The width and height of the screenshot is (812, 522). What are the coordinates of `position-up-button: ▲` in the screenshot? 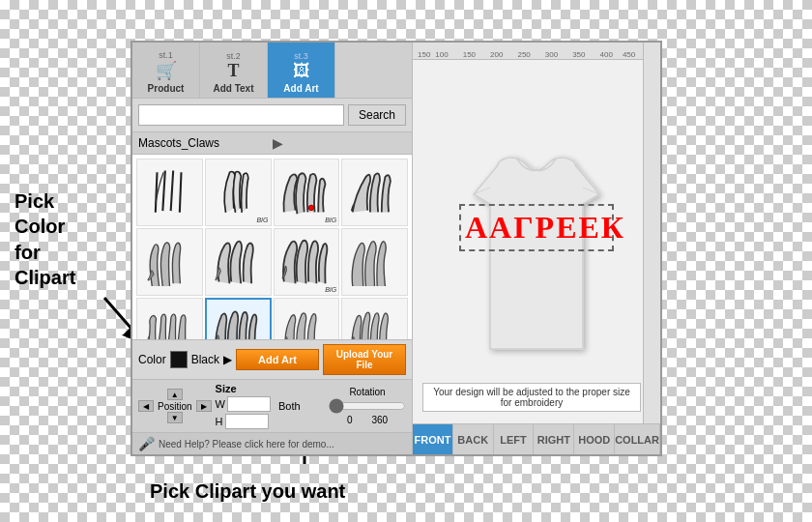 It's located at (175, 394).